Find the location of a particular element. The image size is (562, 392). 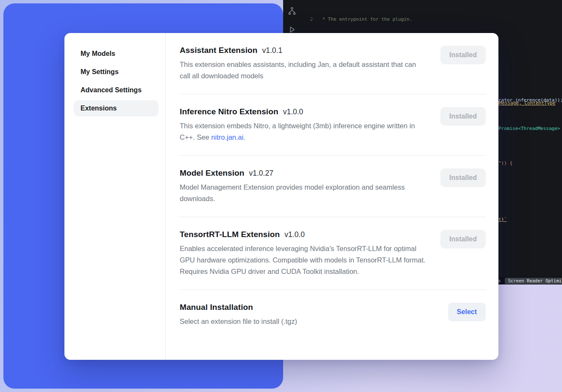

manual-installation-row: Manual Installation Select an extension … is located at coordinates (333, 315).